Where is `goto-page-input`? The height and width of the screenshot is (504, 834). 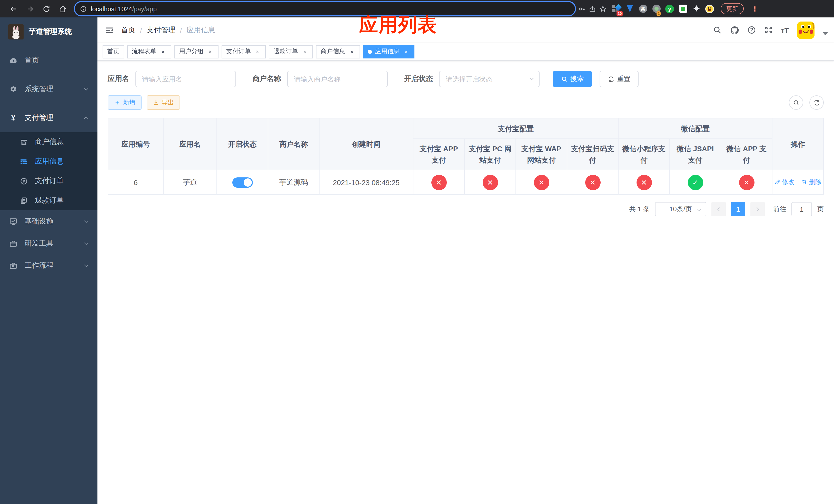 goto-page-input is located at coordinates (802, 209).